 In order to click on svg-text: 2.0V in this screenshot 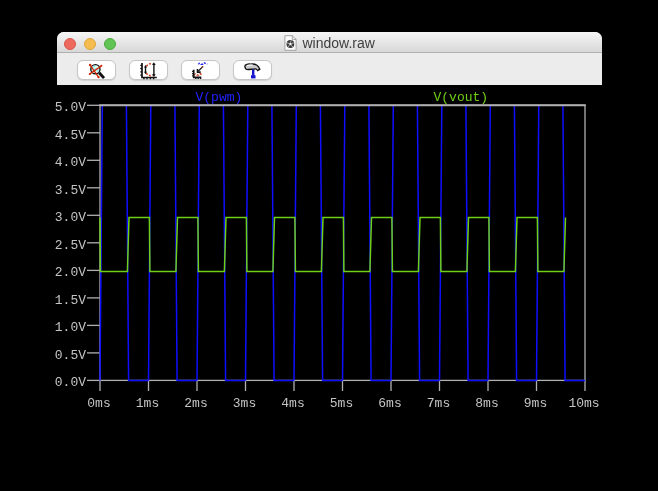, I will do `click(70, 272)`.